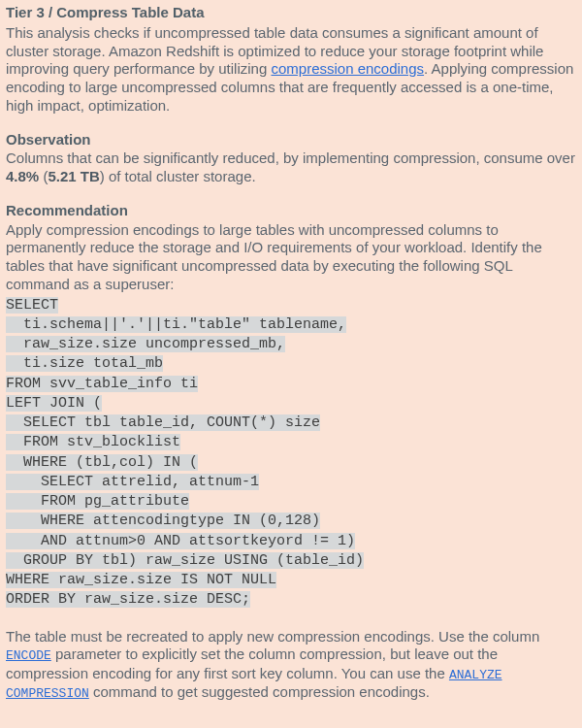  I want to click on code-line: FROM svv_table_info ti, so click(102, 384).